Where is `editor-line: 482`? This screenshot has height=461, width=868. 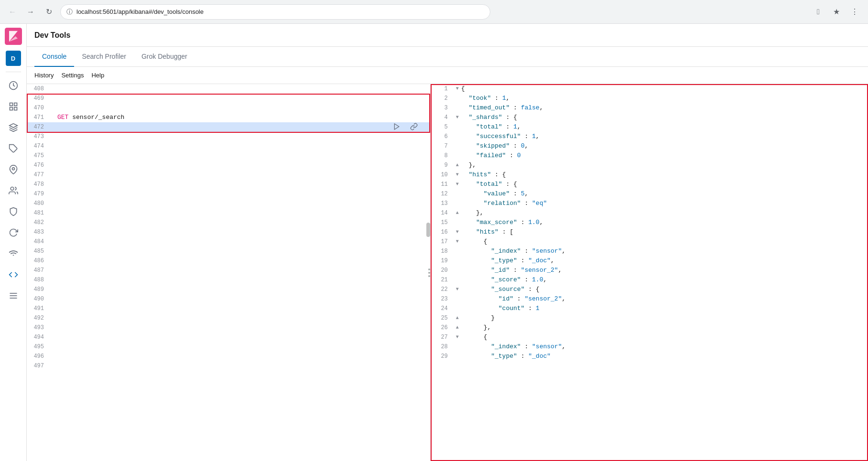 editor-line: 482 is located at coordinates (228, 223).